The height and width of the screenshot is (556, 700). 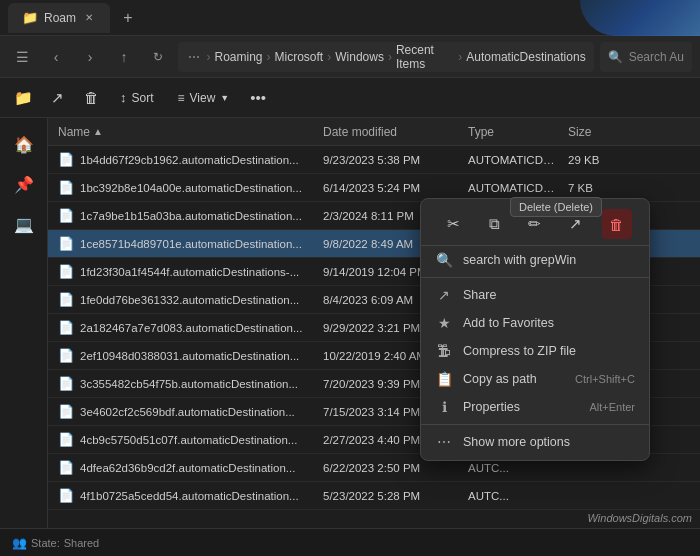 What do you see at coordinates (350, 57) in the screenshot?
I see `address-bar: ☰ ‹ › ↑ ↻ ⋯ › Roaming › Microsoft › Wind…` at bounding box center [350, 57].